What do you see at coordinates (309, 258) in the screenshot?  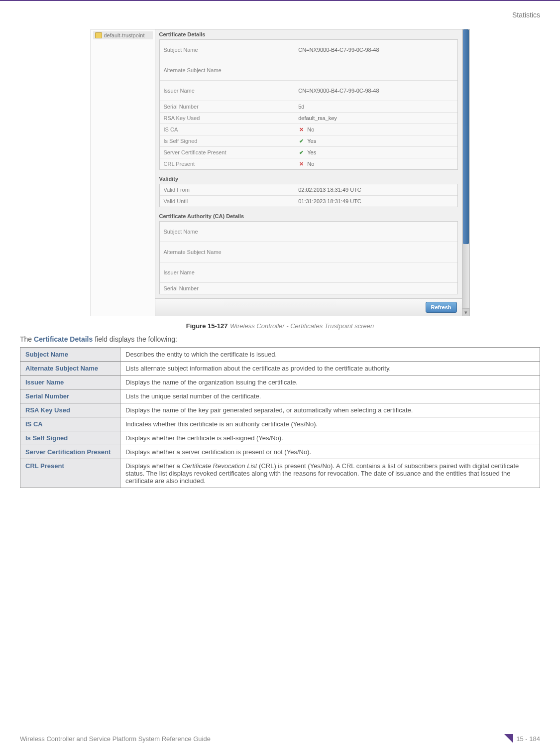 I see `ca-details-section: Subject Name Alternate Subject Name Issu…` at bounding box center [309, 258].